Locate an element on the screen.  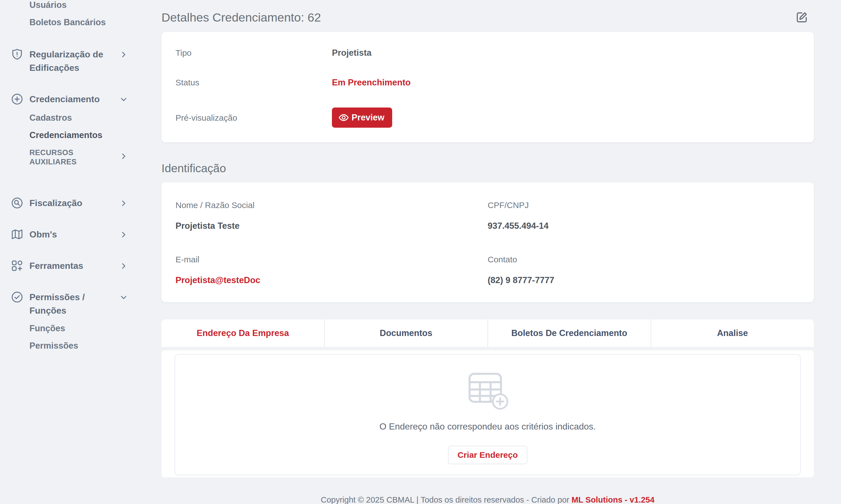
detail-label: Tipo is located at coordinates (254, 53).